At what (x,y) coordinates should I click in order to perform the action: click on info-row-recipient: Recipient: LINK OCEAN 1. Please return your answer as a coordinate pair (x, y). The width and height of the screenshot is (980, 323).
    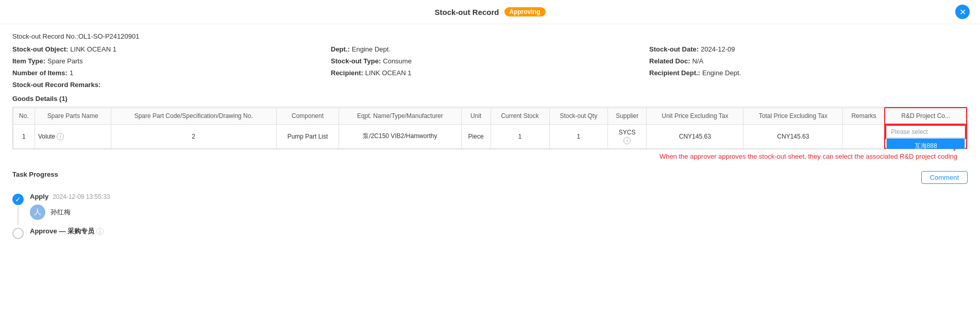
    Looking at the image, I should click on (490, 73).